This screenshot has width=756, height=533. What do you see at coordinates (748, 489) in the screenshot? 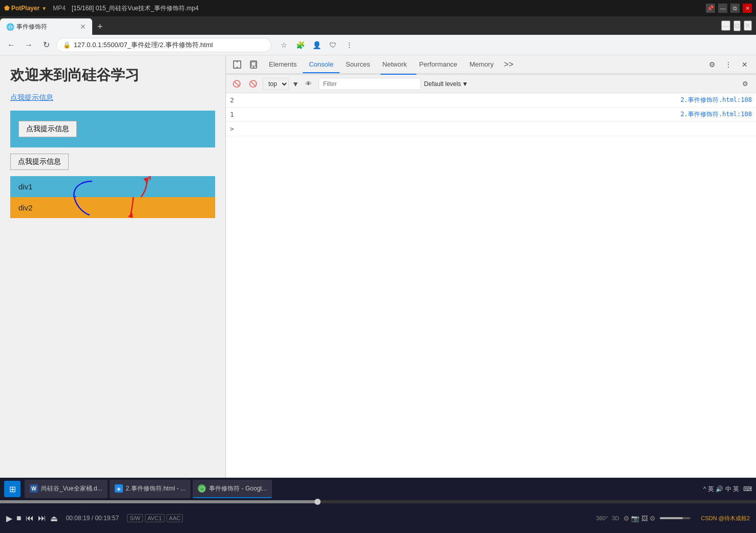
I see `taskbar-keyboard: ⌨` at bounding box center [748, 489].